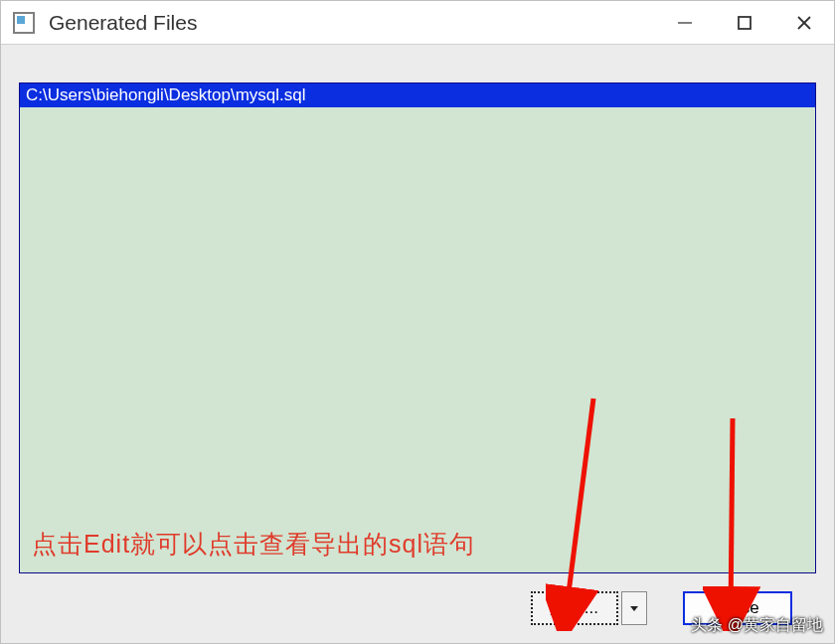 The width and height of the screenshot is (835, 644). I want to click on window-title: Generated Files, so click(352, 23).